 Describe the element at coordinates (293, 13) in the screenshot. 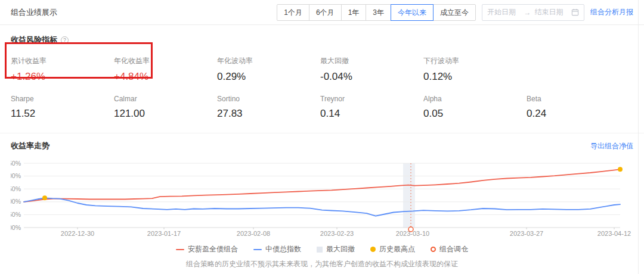

I see `range-button-0: 1个月` at that location.